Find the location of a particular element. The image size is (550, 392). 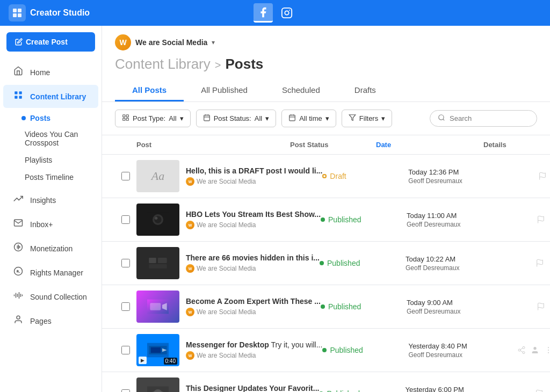

account-selector: W We are Social Media ▾ is located at coordinates (326, 42).